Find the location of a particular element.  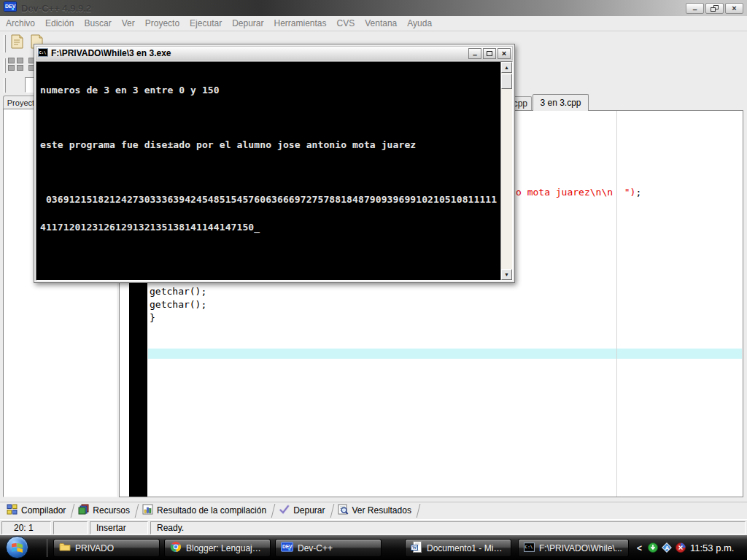

window-title: Dev-C++ 4.9.9.2 is located at coordinates (56, 9).